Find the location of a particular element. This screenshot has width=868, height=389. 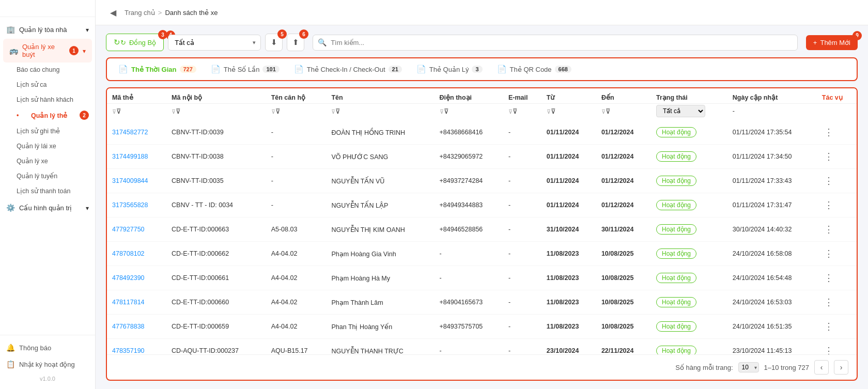

sync-button: 3 ↻ Đồng Bộ is located at coordinates (135, 42).